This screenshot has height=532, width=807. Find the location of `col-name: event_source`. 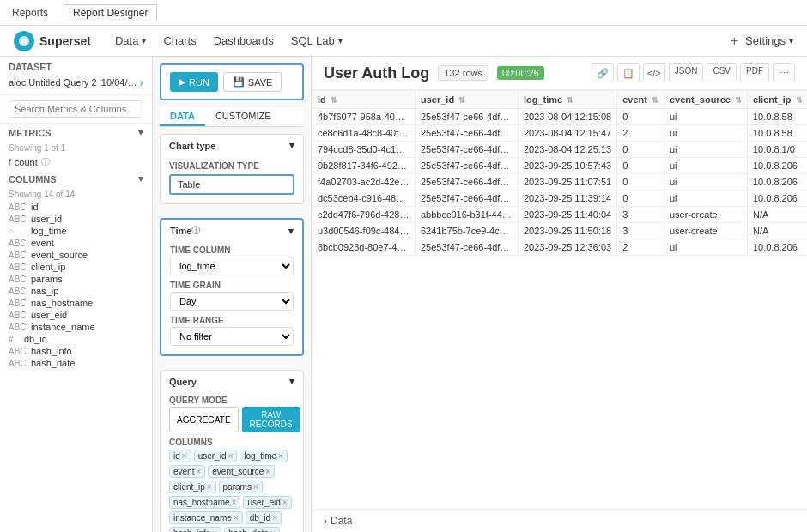

col-name: event_source is located at coordinates (59, 255).